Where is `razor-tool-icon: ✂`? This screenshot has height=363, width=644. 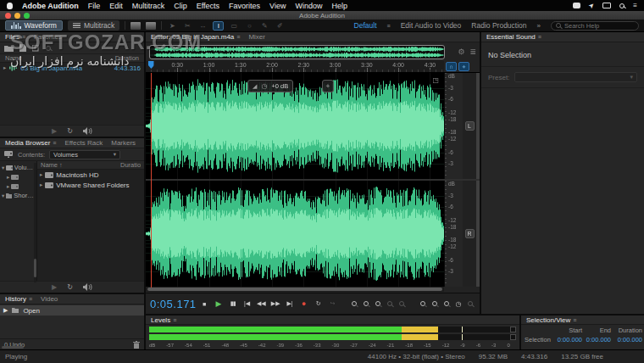
razor-tool-icon: ✂ is located at coordinates (187, 25).